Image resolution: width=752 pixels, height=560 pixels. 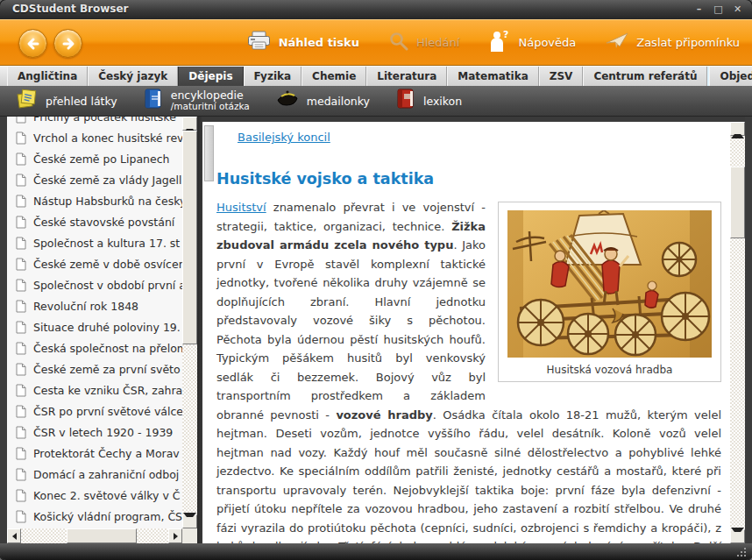 I want to click on sidebar-item-label: Nástup Habsburků na český, so click(x=108, y=202).